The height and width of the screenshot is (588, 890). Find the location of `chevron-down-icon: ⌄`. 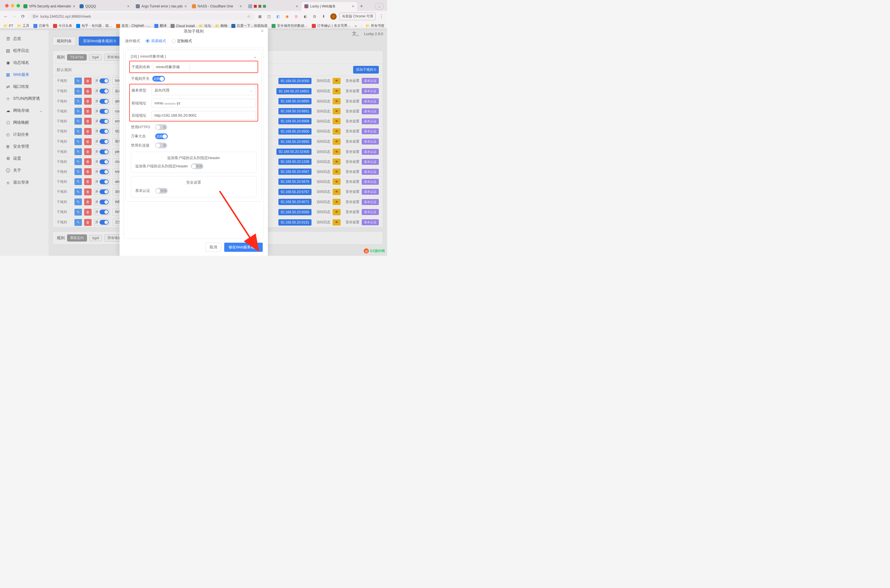

chevron-down-icon: ⌄ is located at coordinates (255, 57).